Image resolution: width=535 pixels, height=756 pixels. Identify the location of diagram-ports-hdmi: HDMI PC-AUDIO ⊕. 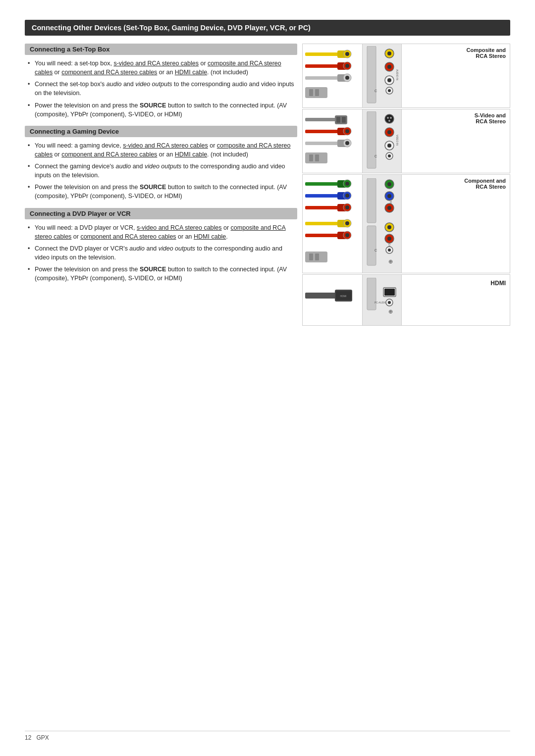
(382, 300).